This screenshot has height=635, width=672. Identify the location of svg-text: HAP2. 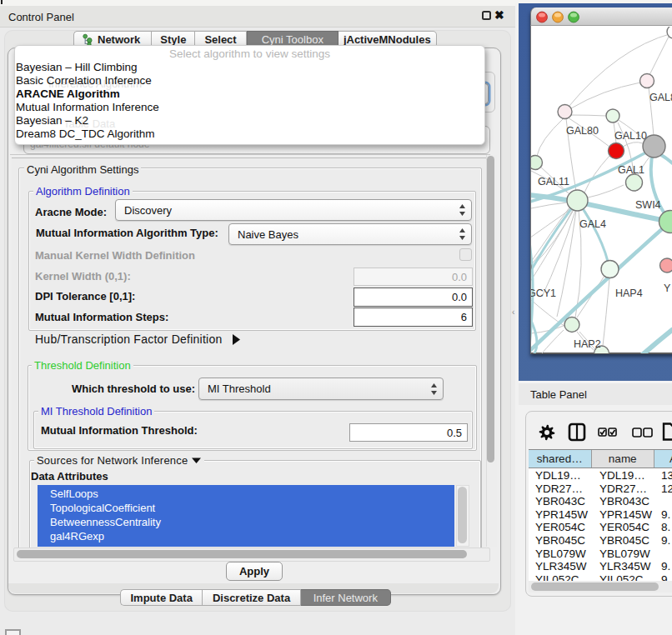
(587, 344).